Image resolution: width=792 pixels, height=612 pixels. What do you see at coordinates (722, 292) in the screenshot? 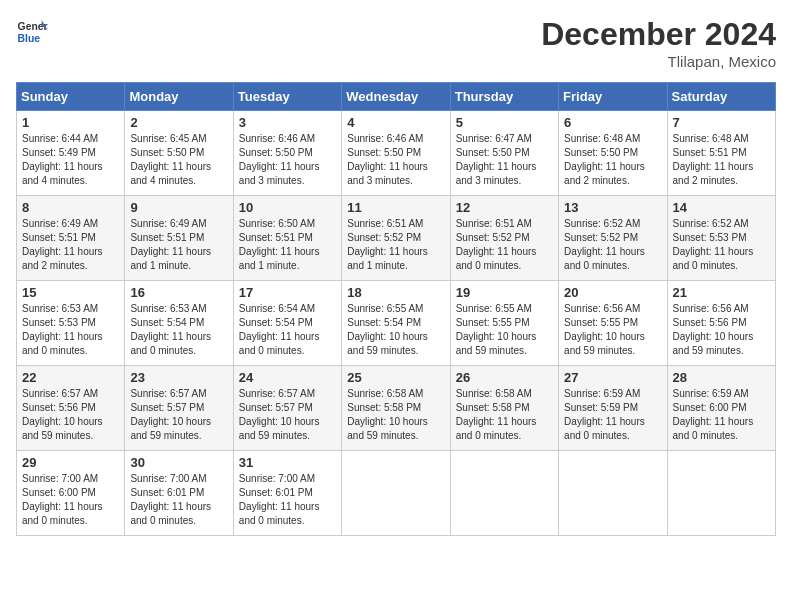
I see `day-number: 21` at bounding box center [722, 292].